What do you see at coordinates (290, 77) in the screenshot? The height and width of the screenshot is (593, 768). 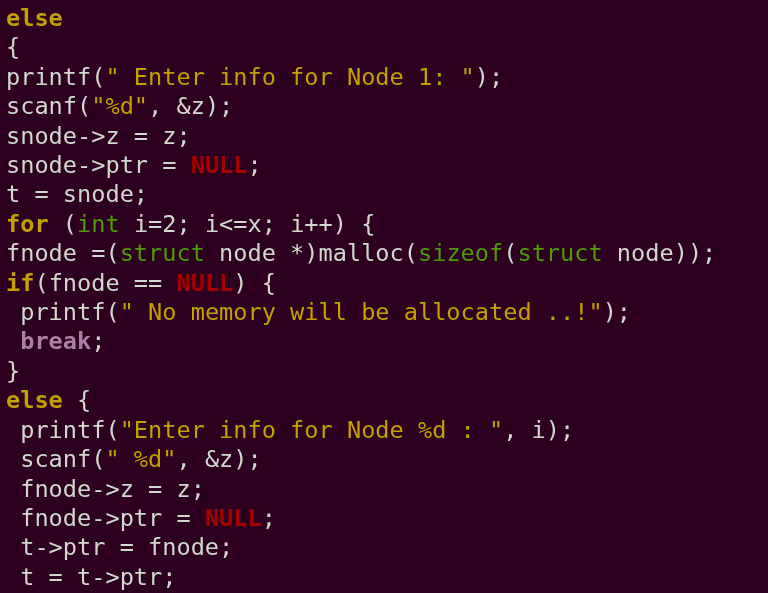 I see `string-literal: " Enter info for Node 1: "` at bounding box center [290, 77].